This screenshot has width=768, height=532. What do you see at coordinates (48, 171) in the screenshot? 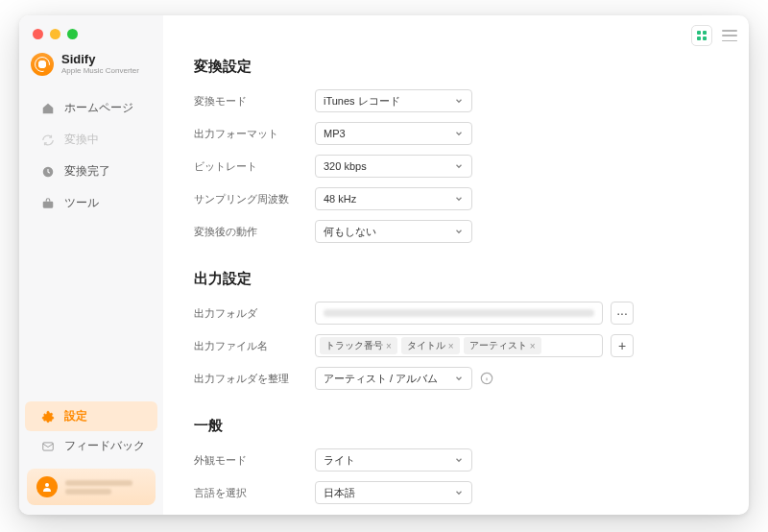
I see `clock-icon` at bounding box center [48, 171].